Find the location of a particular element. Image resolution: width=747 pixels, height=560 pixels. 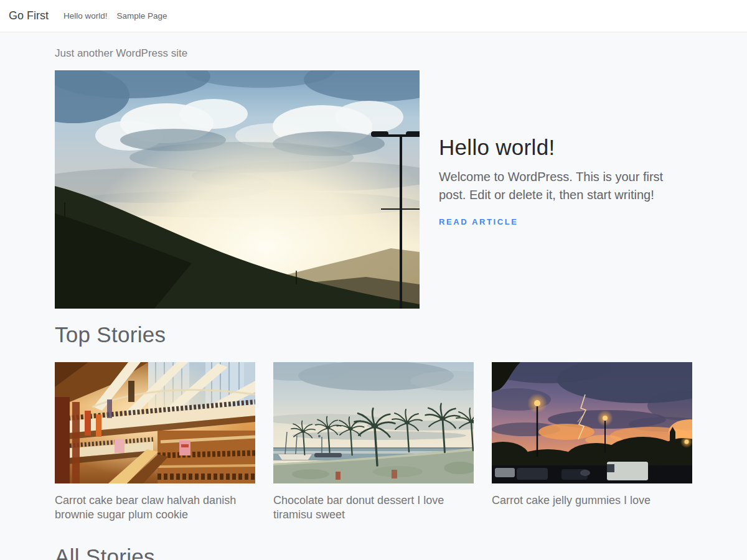

stormy-sunset-illustration is located at coordinates (592, 423).